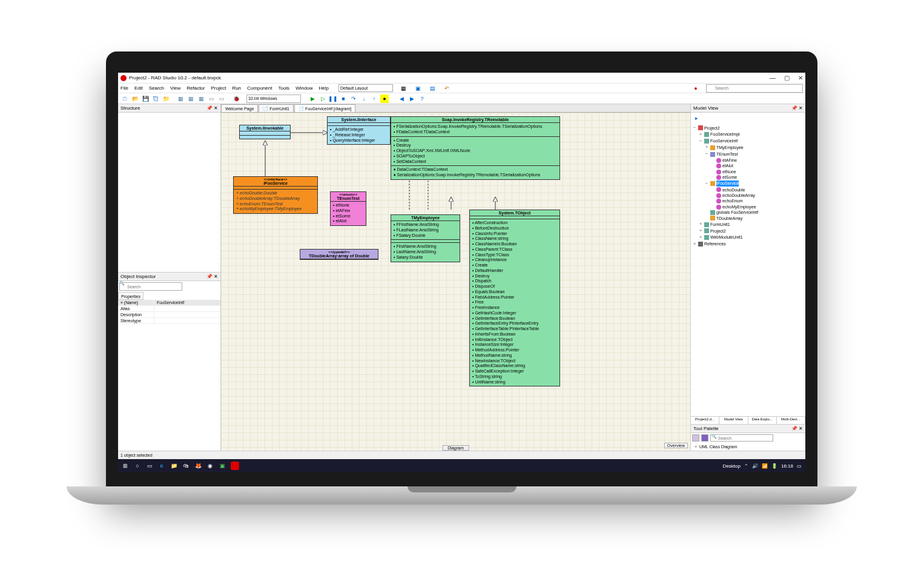 The width and height of the screenshot is (924, 573). What do you see at coordinates (348, 208) in the screenshot?
I see `uml-TEnumTest: <<enum>>TEnumTest • etNone• etAFew• etSo…` at bounding box center [348, 208].